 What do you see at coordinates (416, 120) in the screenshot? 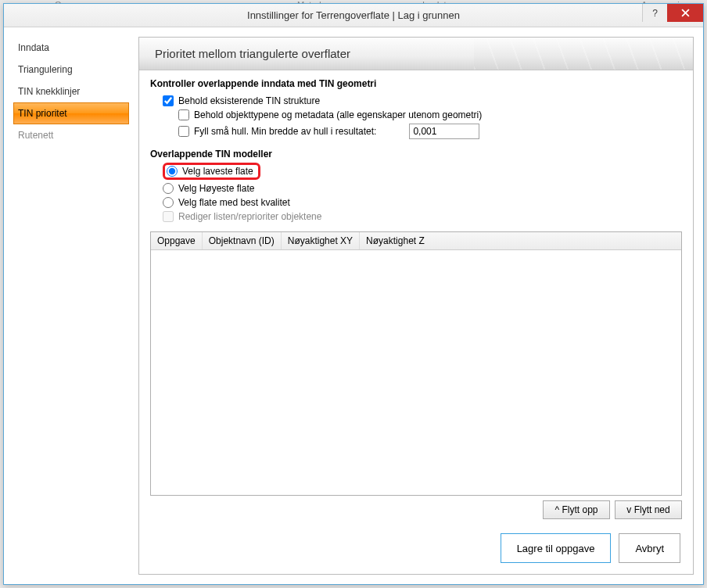
I see `form-area: Behold eksisterende TIN strukture Behold…` at bounding box center [416, 120].